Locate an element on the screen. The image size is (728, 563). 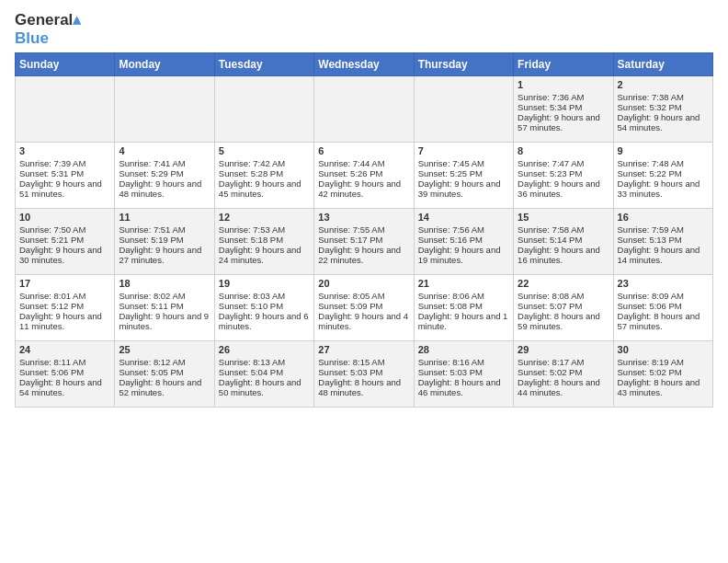
day-info: Sunrise: 8:15 AM is located at coordinates (364, 362).